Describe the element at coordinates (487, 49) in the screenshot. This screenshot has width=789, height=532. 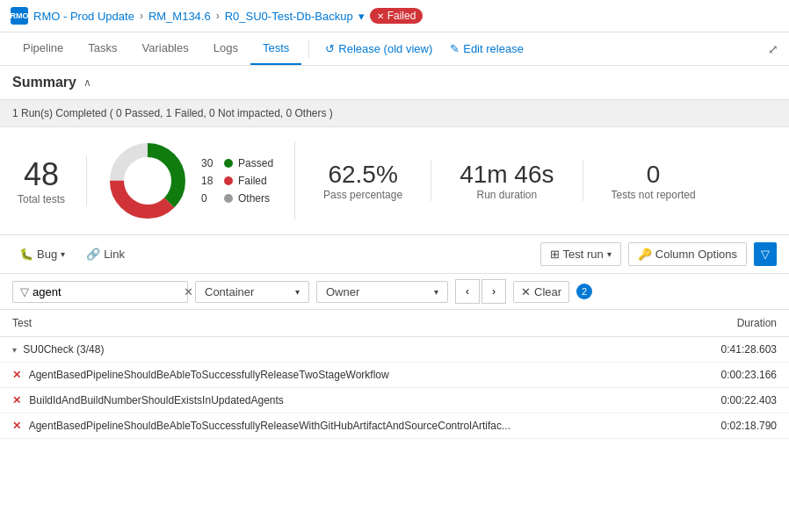
I see `edit-release: ✎ Edit release` at that location.